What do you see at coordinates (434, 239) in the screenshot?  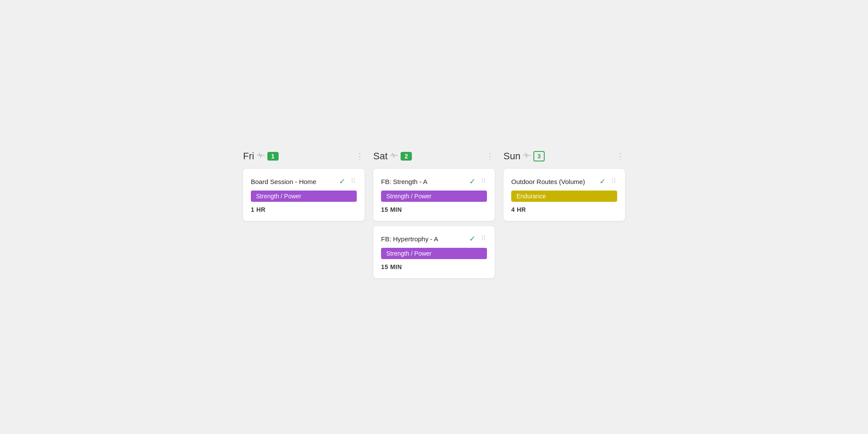 I see `workout-card-header: FB: Hypertrophy - A✓` at bounding box center [434, 239].